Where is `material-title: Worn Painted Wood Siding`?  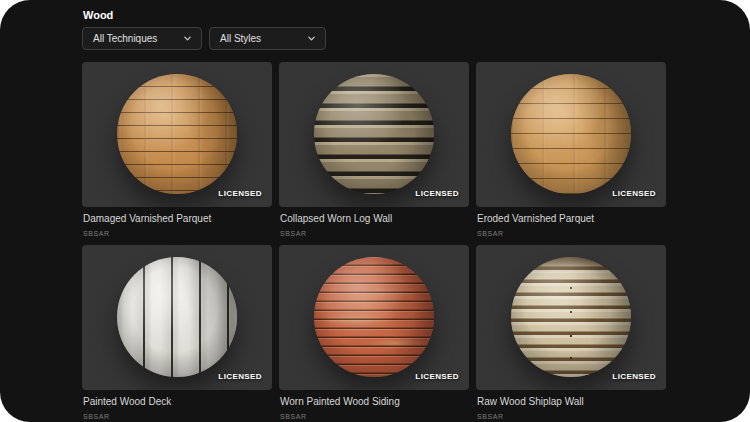
material-title: Worn Painted Wood Siding is located at coordinates (374, 402).